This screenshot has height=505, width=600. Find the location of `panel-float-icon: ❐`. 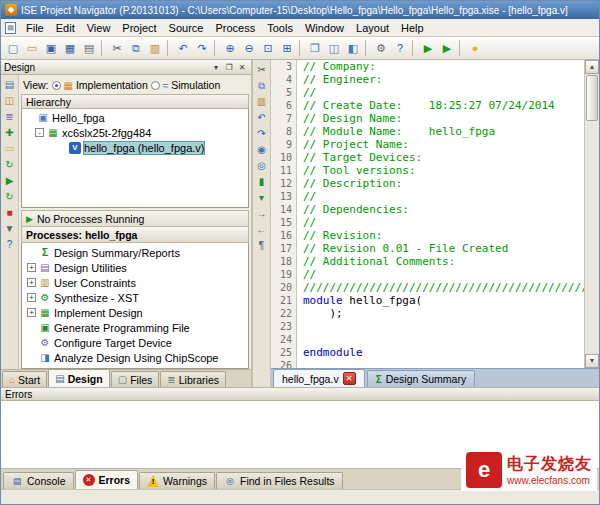

panel-float-icon: ❐ is located at coordinates (229, 68).